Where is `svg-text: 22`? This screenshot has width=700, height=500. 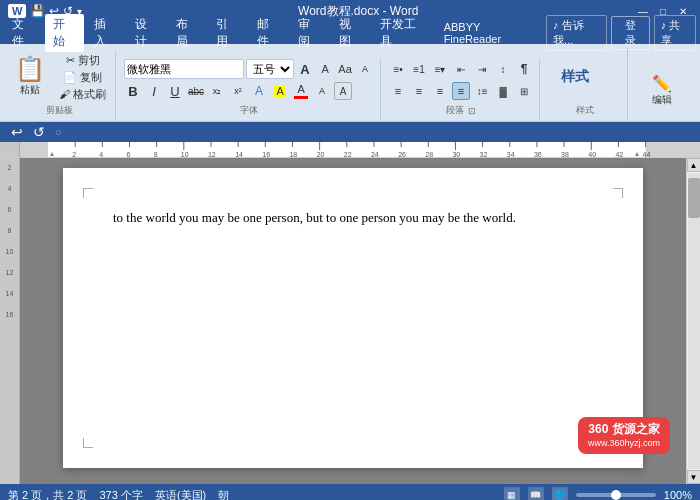
svg-text: 22 is located at coordinates (348, 154).